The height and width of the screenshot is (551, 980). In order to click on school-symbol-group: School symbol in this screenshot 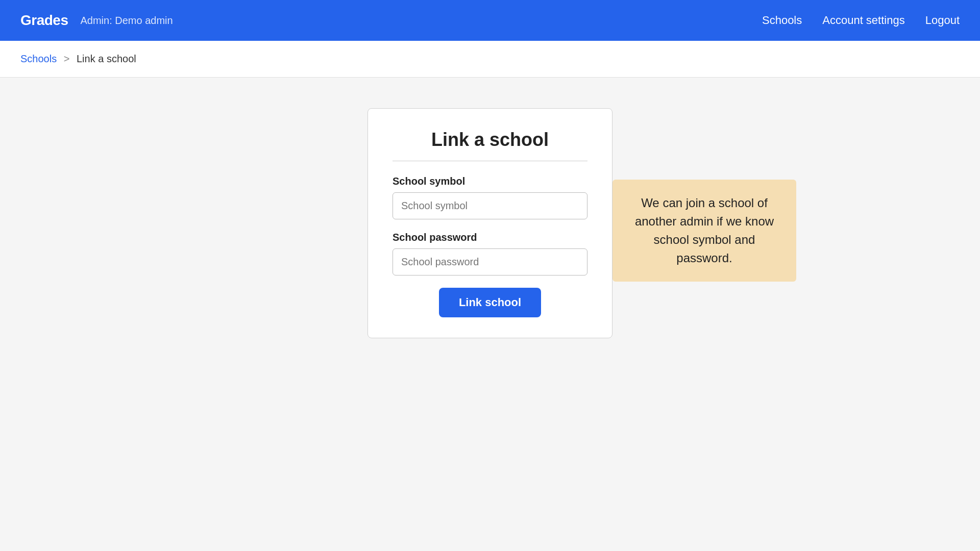, I will do `click(490, 197)`.